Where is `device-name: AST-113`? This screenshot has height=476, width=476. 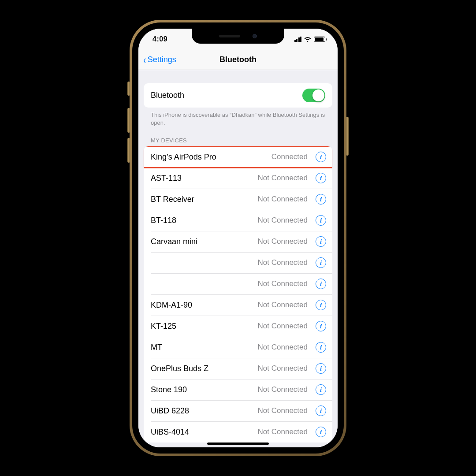 device-name: AST-113 is located at coordinates (202, 178).